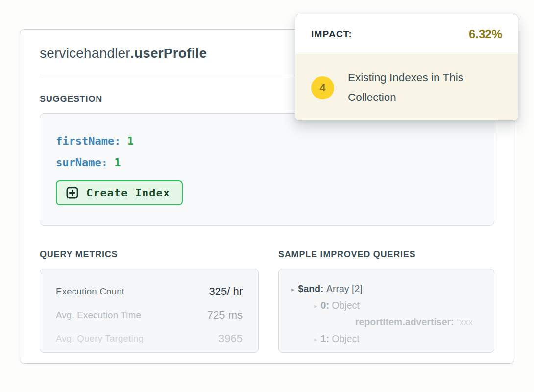 Image resolution: width=534 pixels, height=392 pixels. Describe the element at coordinates (90, 292) in the screenshot. I see `metric-label: Execution Count` at that location.